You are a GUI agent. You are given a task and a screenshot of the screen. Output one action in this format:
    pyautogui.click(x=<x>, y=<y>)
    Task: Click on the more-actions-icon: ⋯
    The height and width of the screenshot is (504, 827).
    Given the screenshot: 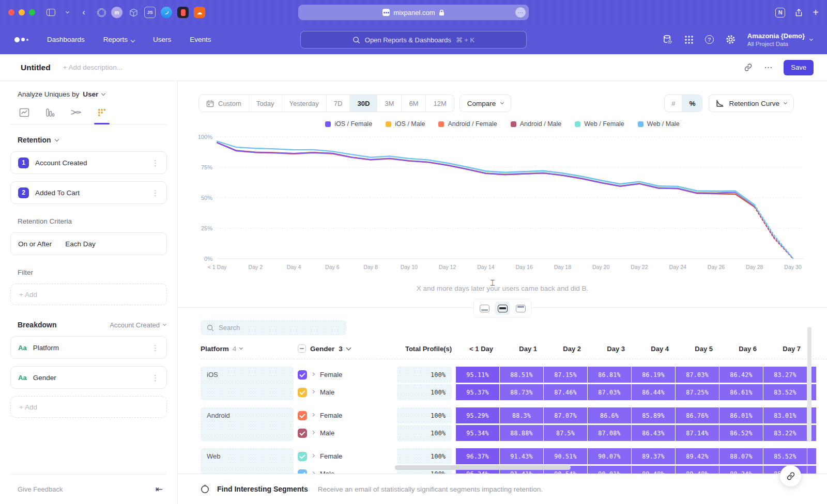 What is the action you would take?
    pyautogui.click(x=768, y=67)
    